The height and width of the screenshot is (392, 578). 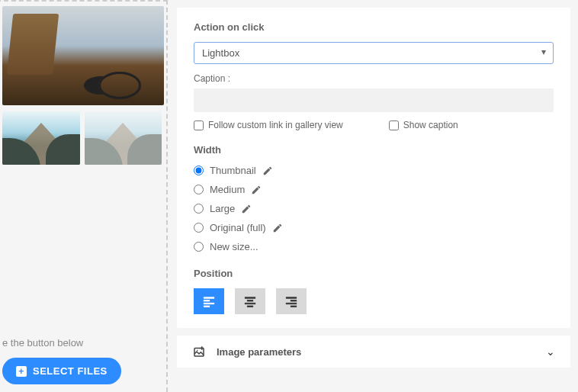 I want to click on align-right-button, so click(x=291, y=301).